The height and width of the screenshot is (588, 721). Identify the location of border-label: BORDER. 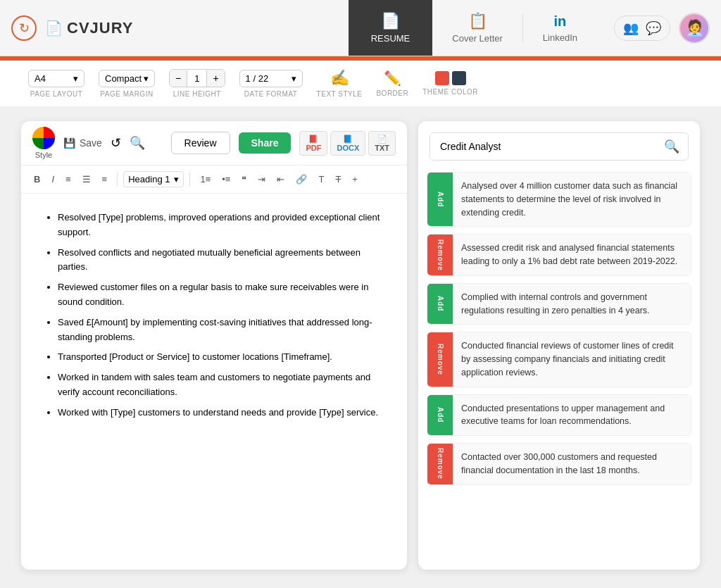
(392, 93).